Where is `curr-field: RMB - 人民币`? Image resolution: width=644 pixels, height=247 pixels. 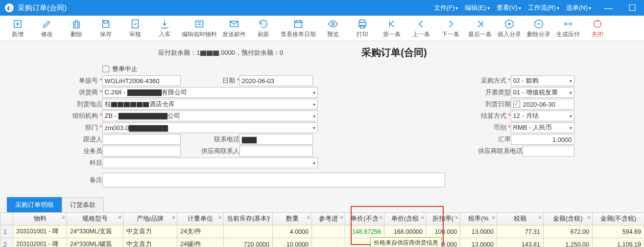
curr-field: RMB - 人民币 is located at coordinates (543, 128).